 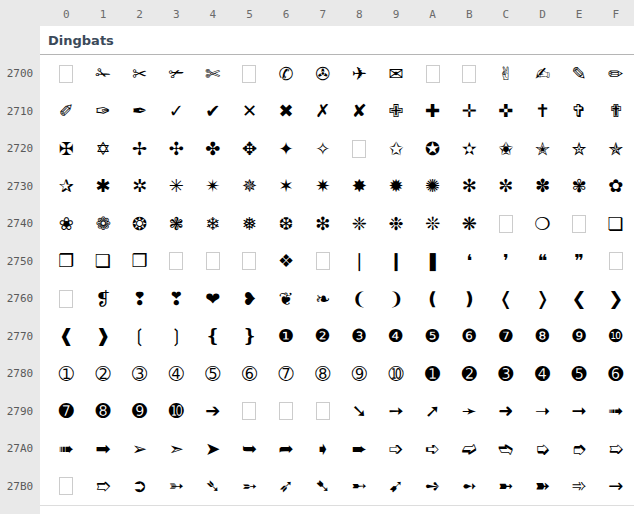 I want to click on glyph-cell: ✠, so click(x=66, y=149).